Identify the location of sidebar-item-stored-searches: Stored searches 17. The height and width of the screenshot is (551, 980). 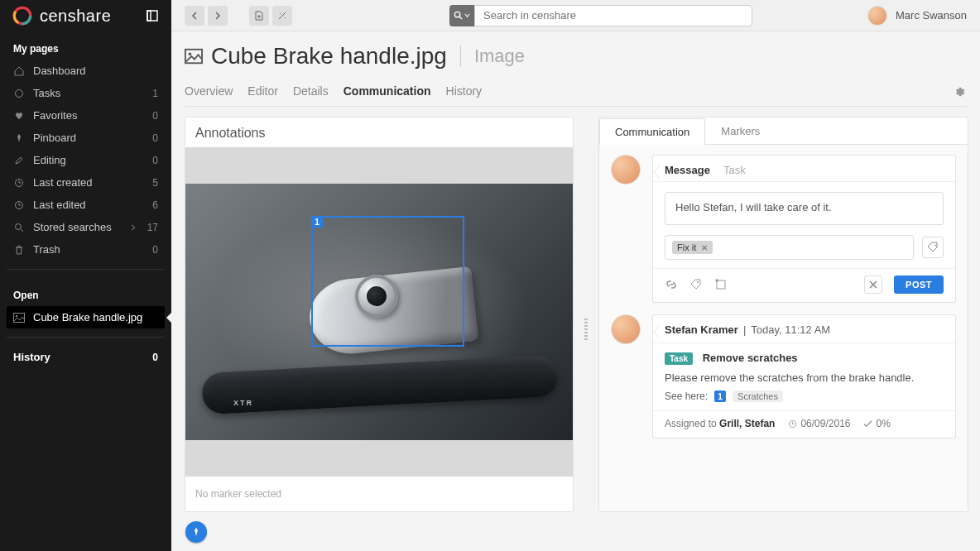
(86, 227).